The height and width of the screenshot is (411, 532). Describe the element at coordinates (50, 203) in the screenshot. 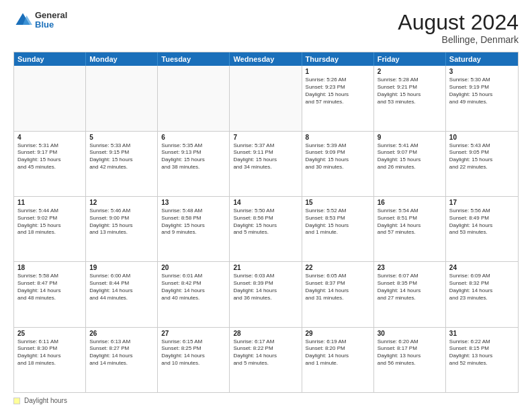

I see `day-number: 11` at that location.